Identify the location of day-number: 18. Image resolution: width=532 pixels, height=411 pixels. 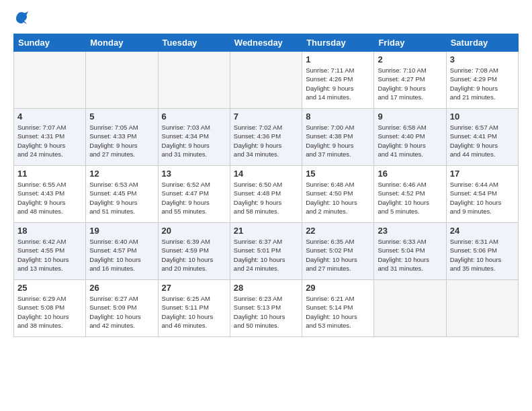
(50, 231).